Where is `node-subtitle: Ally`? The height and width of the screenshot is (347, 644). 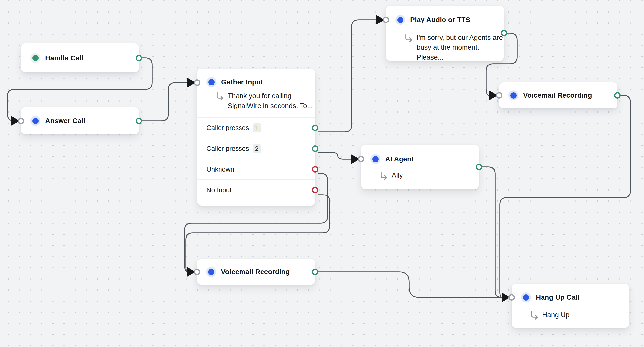
node-subtitle: Ally is located at coordinates (397, 176).